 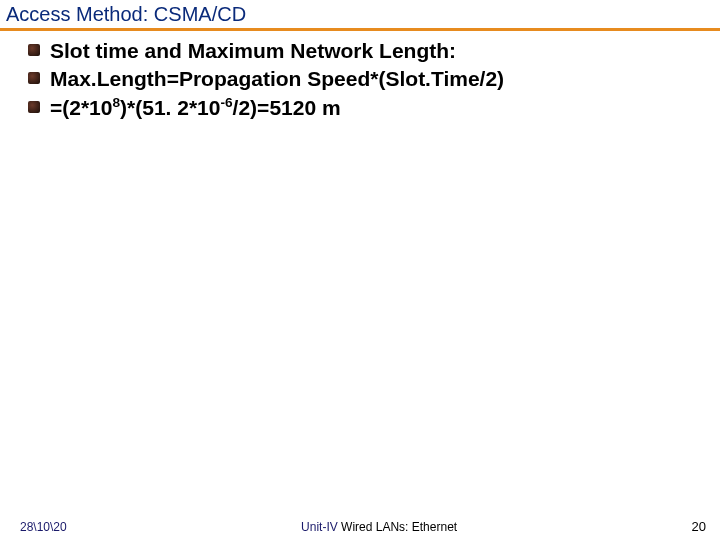 What do you see at coordinates (277, 78) in the screenshot?
I see `bullet-text: Max.Length=Propagation Speed*(Slot.Time/…` at bounding box center [277, 78].